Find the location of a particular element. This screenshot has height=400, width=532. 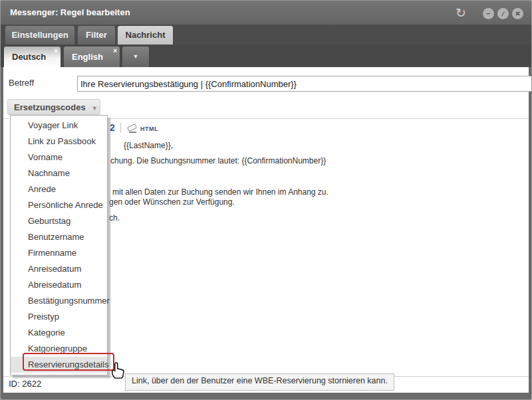

record-id-text: ID: 2622 is located at coordinates (25, 384).